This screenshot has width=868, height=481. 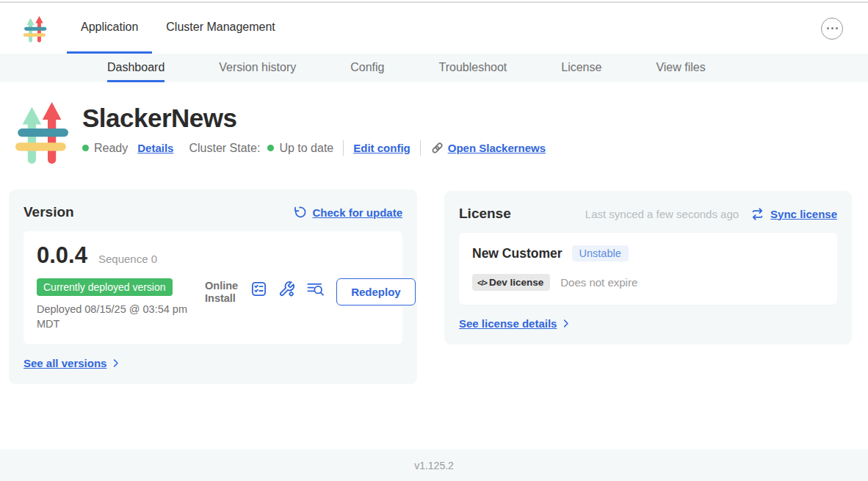 What do you see at coordinates (508, 323) in the screenshot?
I see `see-license-details-link: See license details` at bounding box center [508, 323].